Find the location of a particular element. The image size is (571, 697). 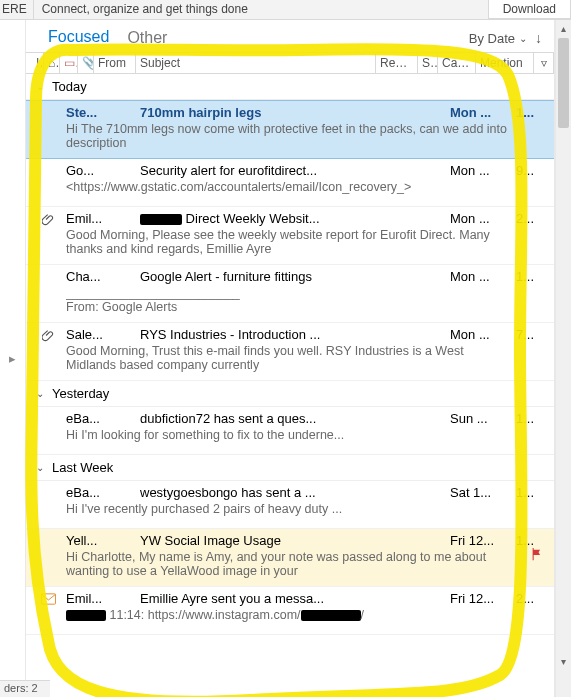

msg-size: 7... is located at coordinates (531, 334).